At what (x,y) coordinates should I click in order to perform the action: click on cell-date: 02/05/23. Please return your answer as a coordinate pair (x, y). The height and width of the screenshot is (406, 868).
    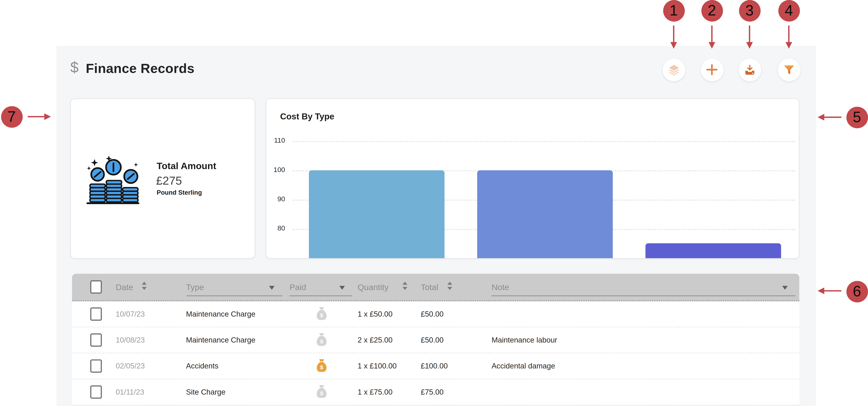
    Looking at the image, I should click on (130, 366).